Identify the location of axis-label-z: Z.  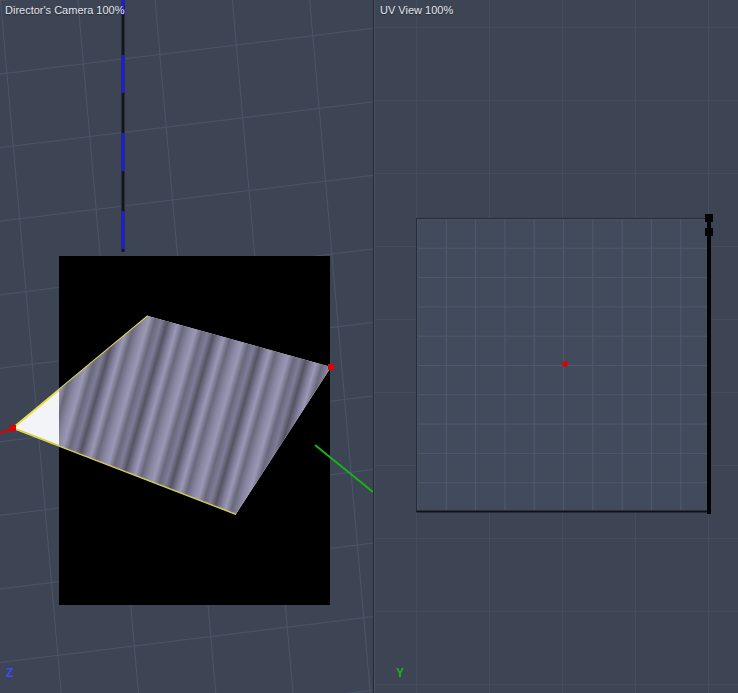
(10, 673).